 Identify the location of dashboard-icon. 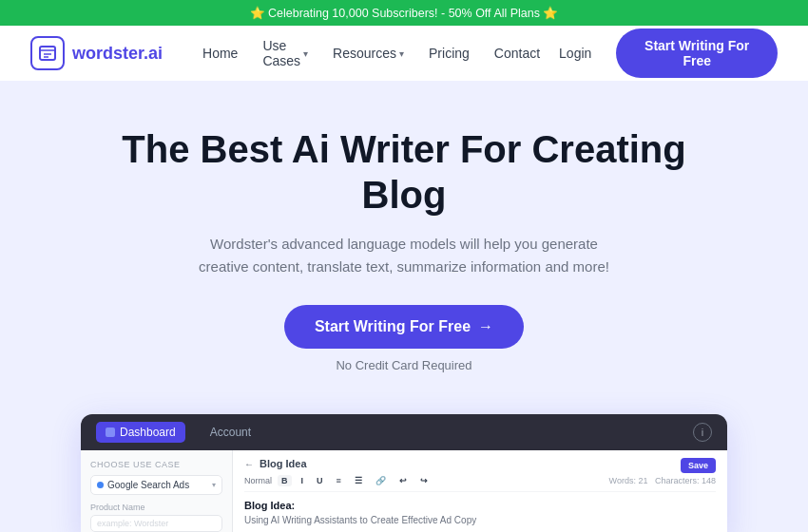
(110, 432).